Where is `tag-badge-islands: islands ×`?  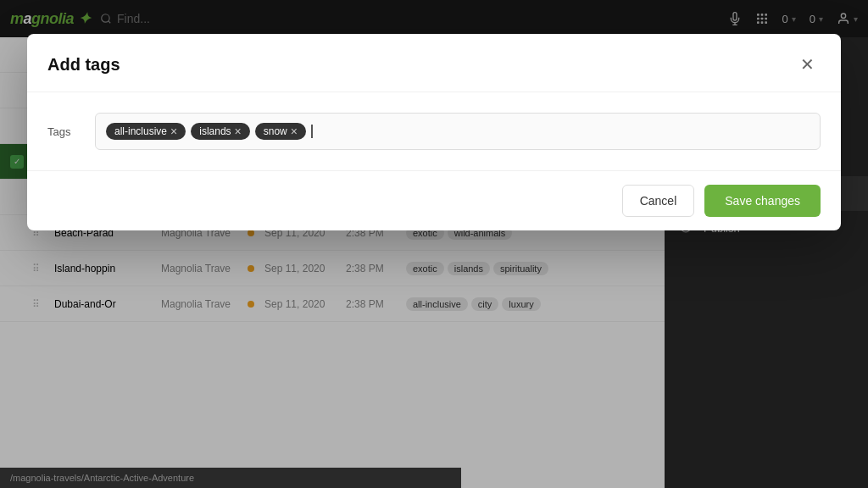
tag-badge-islands: islands × is located at coordinates (220, 131).